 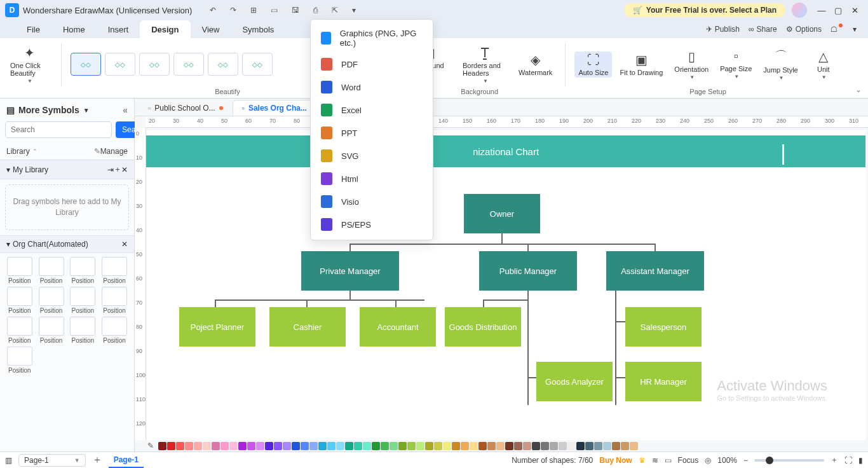 I want to click on menu-home: Home, so click(x=74, y=29).